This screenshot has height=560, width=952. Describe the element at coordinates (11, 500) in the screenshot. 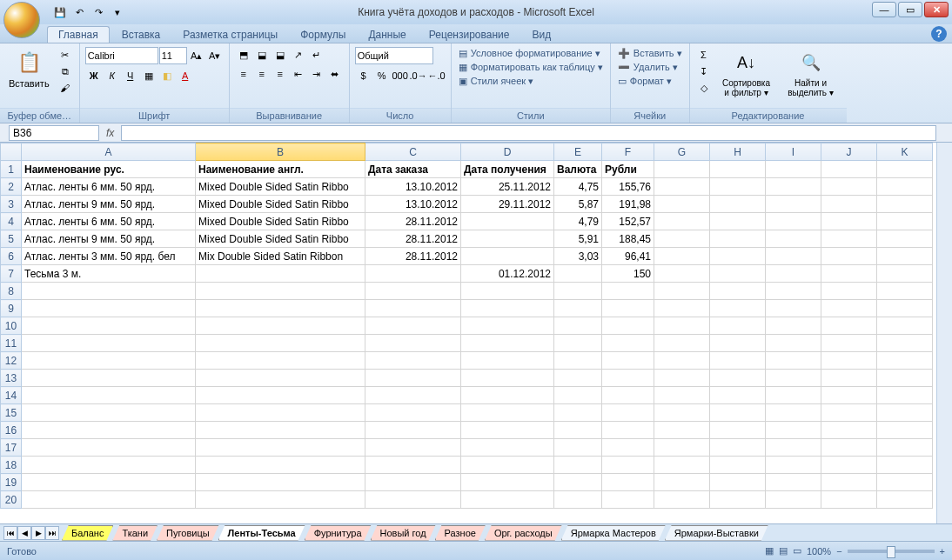

I see `row-header-20: 20` at that location.